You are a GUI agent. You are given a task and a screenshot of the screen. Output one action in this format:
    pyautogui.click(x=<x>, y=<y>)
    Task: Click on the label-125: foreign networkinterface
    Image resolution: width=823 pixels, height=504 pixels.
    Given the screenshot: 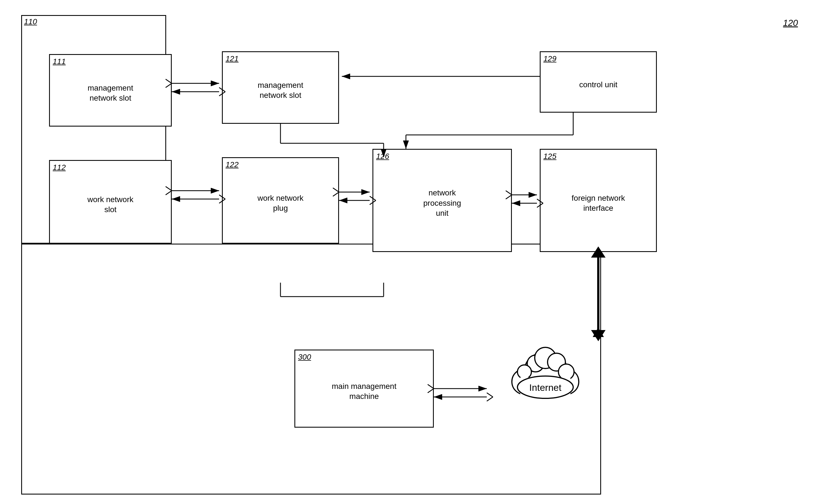 What is the action you would take?
    pyautogui.click(x=598, y=203)
    